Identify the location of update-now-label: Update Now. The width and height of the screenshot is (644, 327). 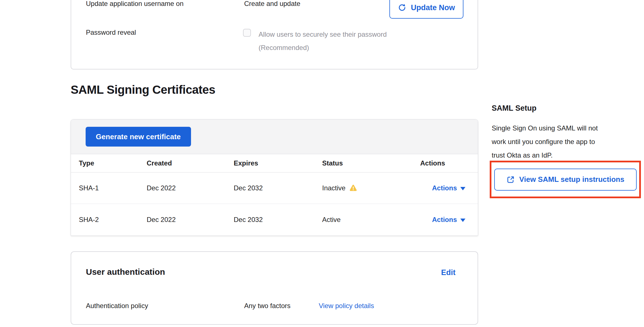
(433, 8).